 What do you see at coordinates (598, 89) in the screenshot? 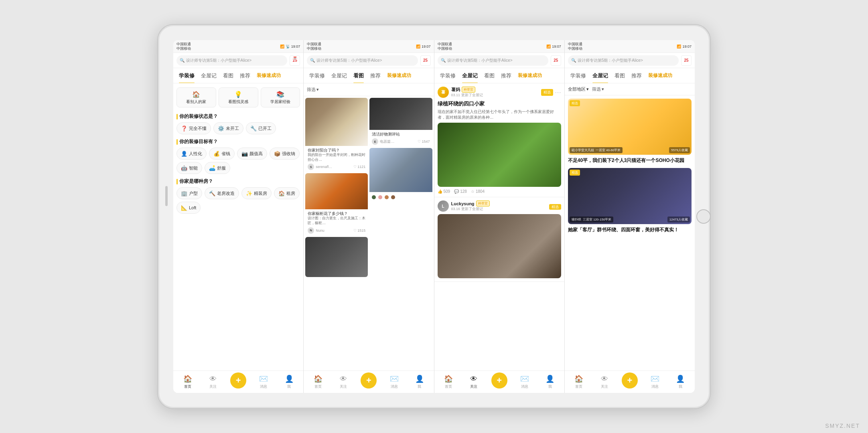
I see `filter-button-4: 筛选 ▾` at bounding box center [598, 89].